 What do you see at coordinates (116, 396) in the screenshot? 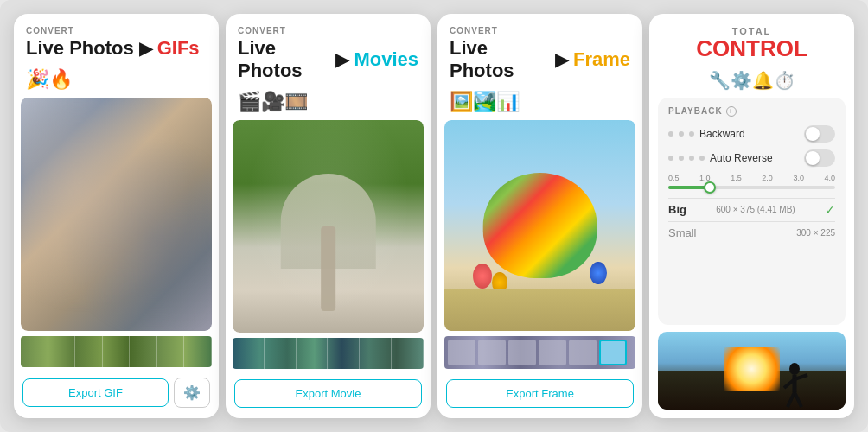
I see `gif-footer: Export GIF ⚙️` at bounding box center [116, 396].